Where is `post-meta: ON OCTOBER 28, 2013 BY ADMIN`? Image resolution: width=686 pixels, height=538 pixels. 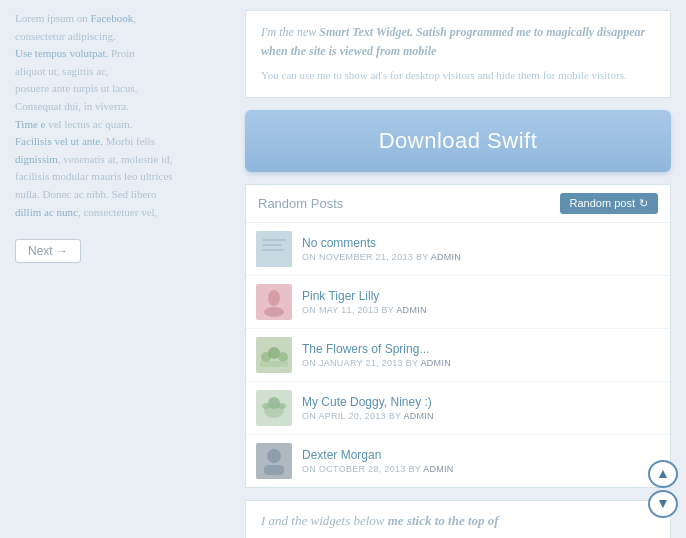 post-meta: ON OCTOBER 28, 2013 BY ADMIN is located at coordinates (481, 469).